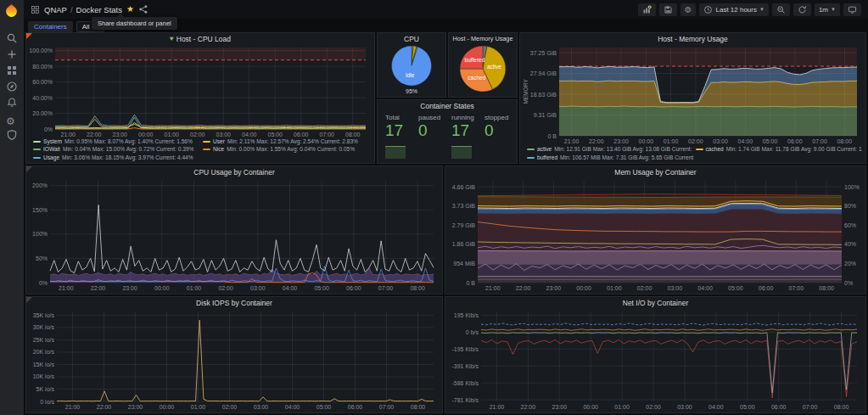 Image resolution: width=868 pixels, height=415 pixels. I want to click on toolbar-refresh-interval-button: 1m▼, so click(827, 10).